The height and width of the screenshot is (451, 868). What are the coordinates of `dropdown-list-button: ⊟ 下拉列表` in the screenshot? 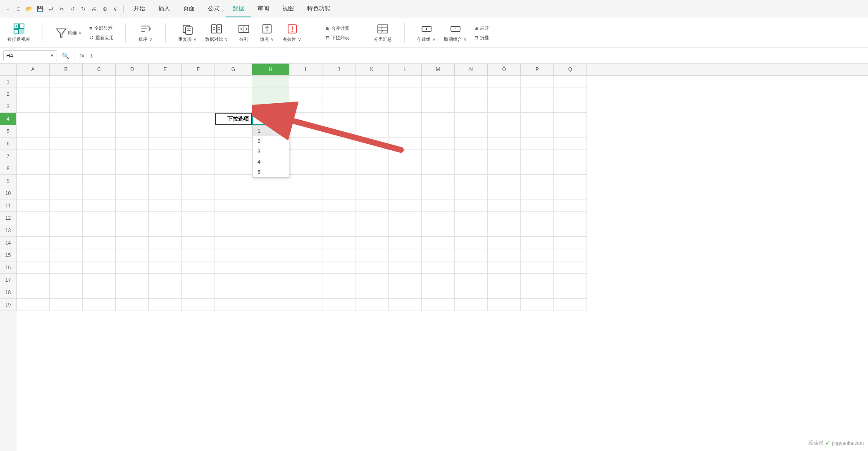 It's located at (337, 38).